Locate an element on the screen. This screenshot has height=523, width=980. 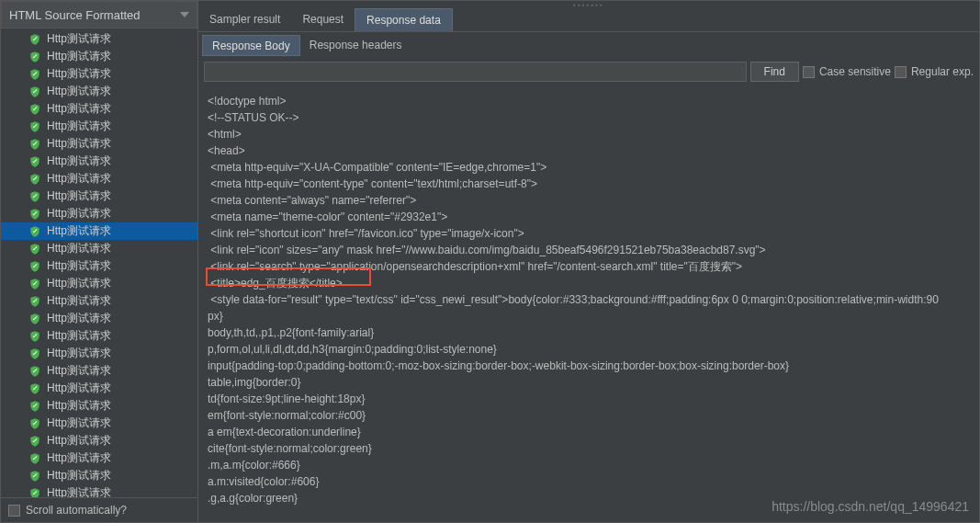
sub-tabs: Response BodyResponse headers is located at coordinates (589, 44).